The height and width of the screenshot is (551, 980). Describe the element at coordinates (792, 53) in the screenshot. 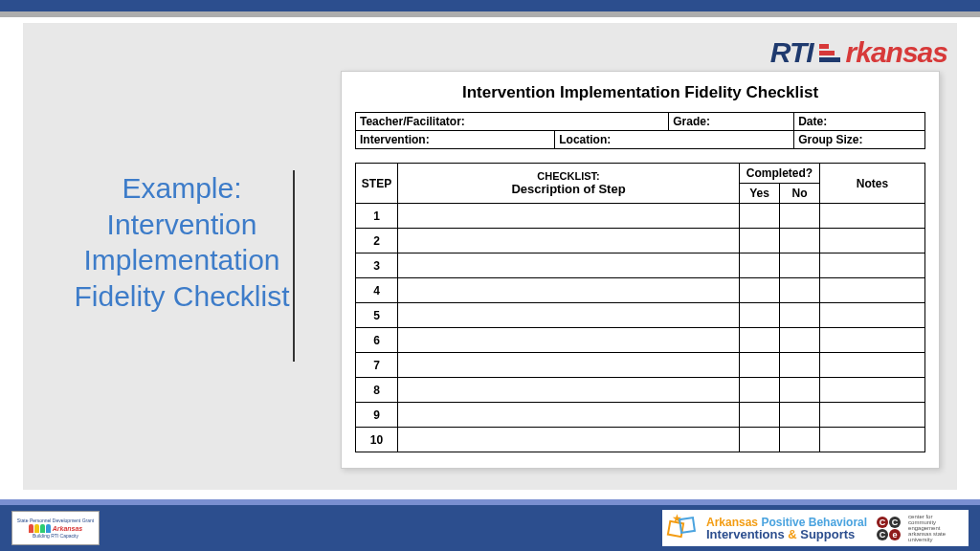

I see `rti-text: RTI` at that location.